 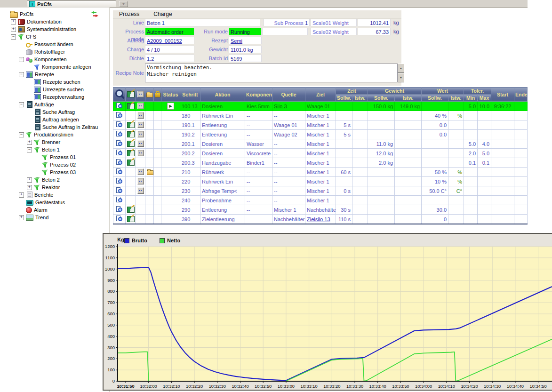 I want to click on table-row-step-190.1: 190.1Entleerung--Waage 01Mischer 15 s0.0, so click(x=320, y=125).